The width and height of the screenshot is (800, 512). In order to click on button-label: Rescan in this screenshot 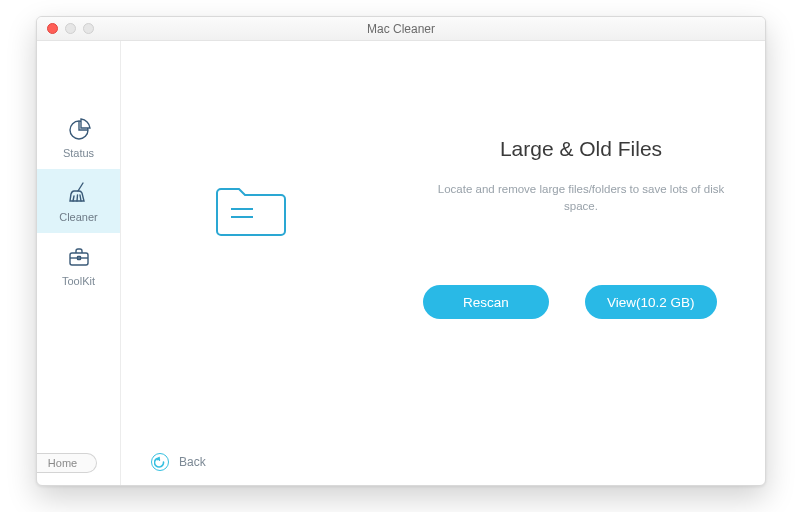, I will do `click(486, 302)`.